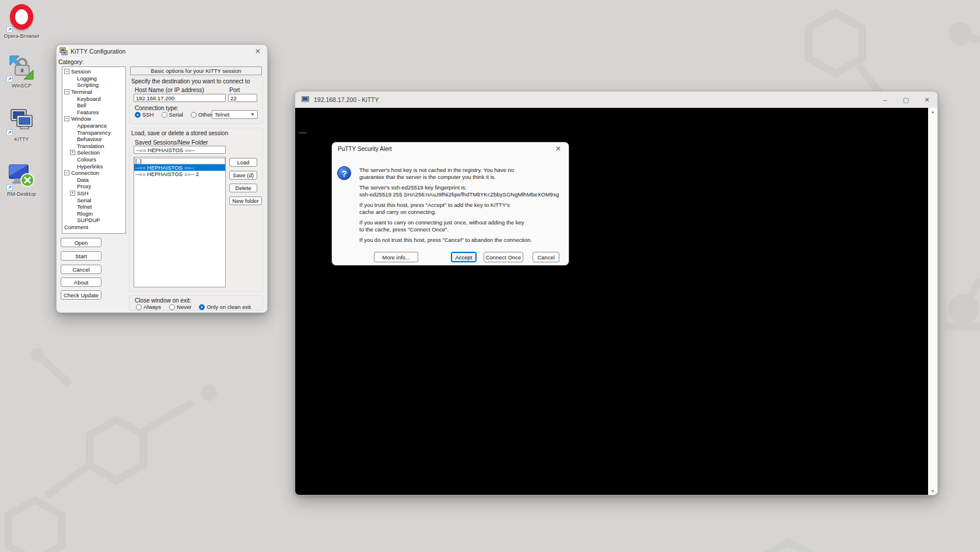 Image resolution: width=980 pixels, height=552 pixels. Describe the element at coordinates (94, 126) in the screenshot. I see `tree-item-appearance: Appearance` at that location.